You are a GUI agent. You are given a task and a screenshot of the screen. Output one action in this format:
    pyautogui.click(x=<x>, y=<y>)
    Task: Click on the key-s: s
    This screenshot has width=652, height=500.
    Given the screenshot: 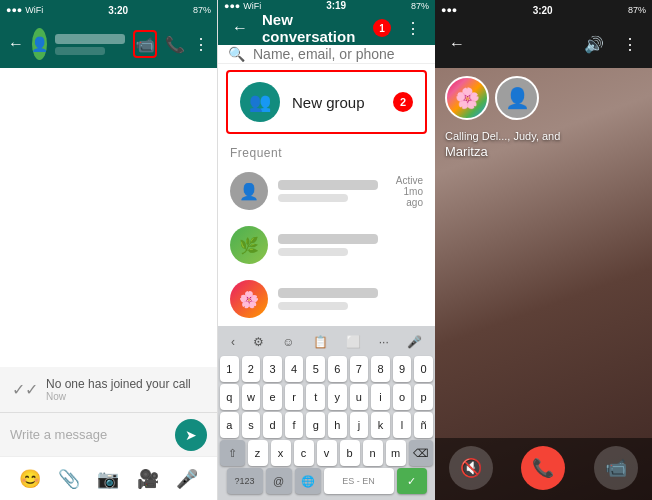 What is the action you would take?
    pyautogui.click(x=252, y=425)
    